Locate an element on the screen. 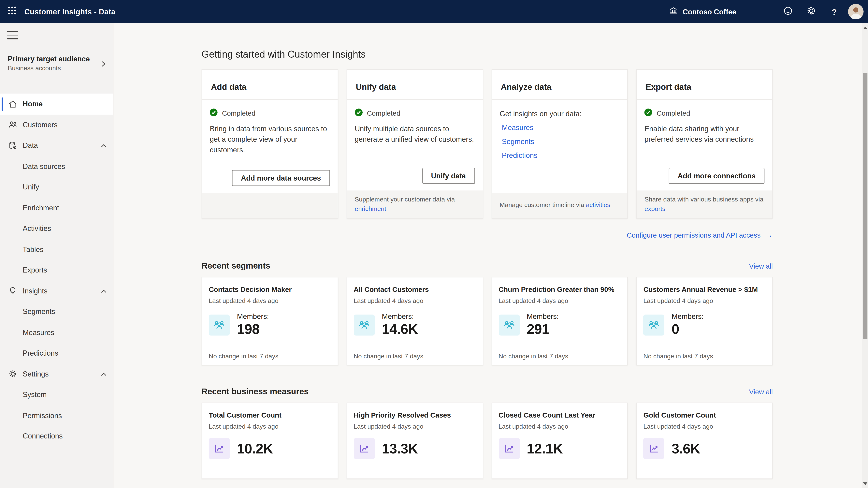 The height and width of the screenshot is (488, 868). card-footer: Manage customer timeline via activities is located at coordinates (560, 206).